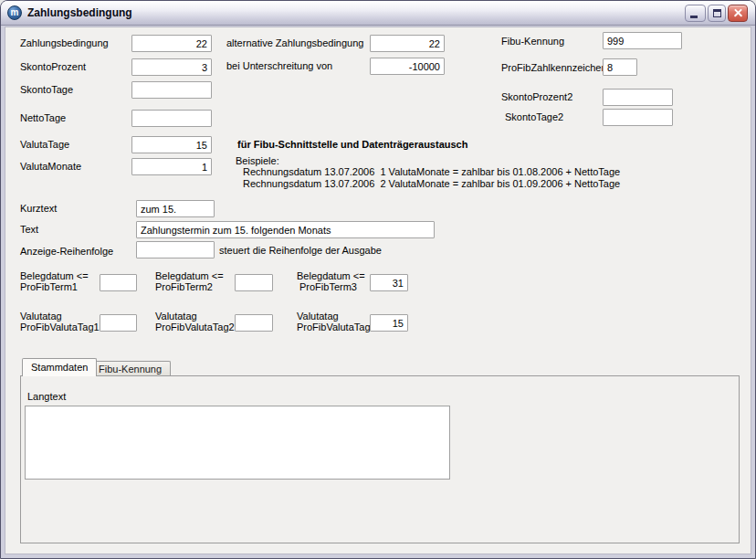 The image size is (756, 559). Describe the element at coordinates (389, 283) in the screenshot. I see `profibterm3-input` at that location.